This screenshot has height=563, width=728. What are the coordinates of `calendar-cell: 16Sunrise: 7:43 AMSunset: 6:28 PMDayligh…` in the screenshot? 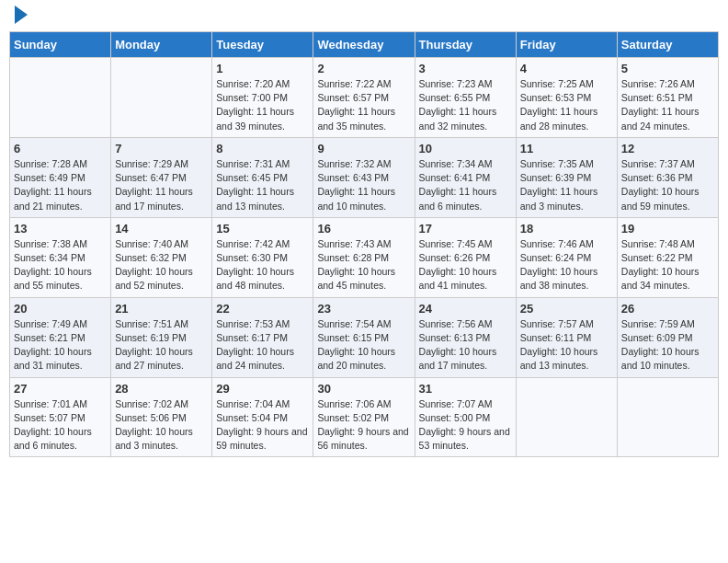 It's located at (364, 258).